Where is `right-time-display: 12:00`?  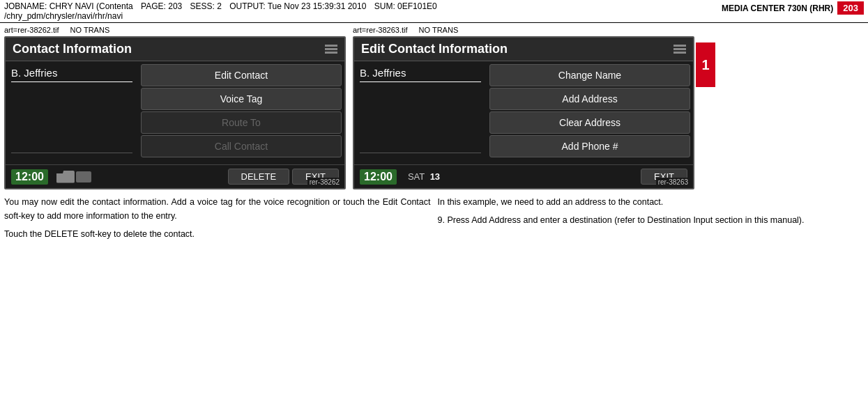 right-time-display: 12:00 is located at coordinates (378, 177).